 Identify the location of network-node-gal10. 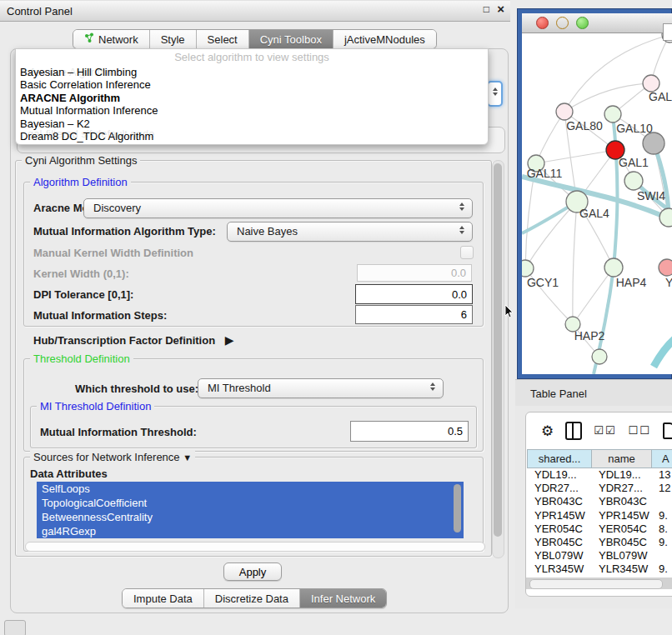
(613, 114).